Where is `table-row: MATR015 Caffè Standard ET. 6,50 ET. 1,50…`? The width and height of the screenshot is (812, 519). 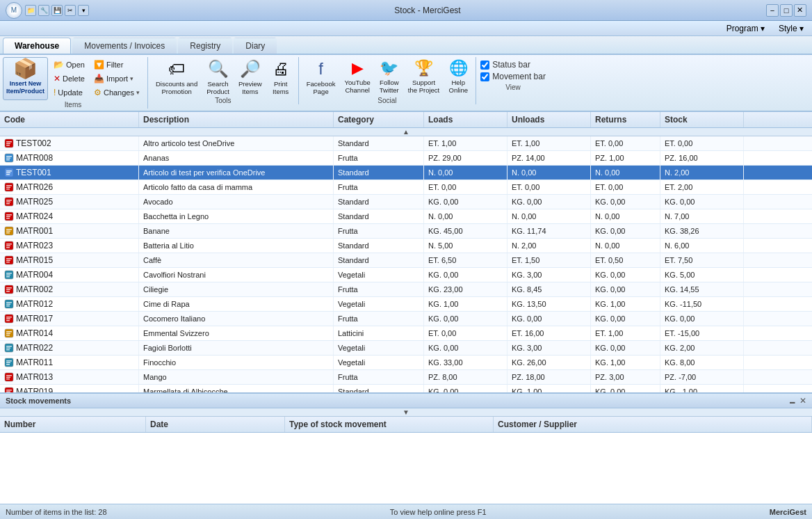
table-row: MATR015 Caffè Standard ET. 6,50 ET. 1,50… is located at coordinates (406, 260).